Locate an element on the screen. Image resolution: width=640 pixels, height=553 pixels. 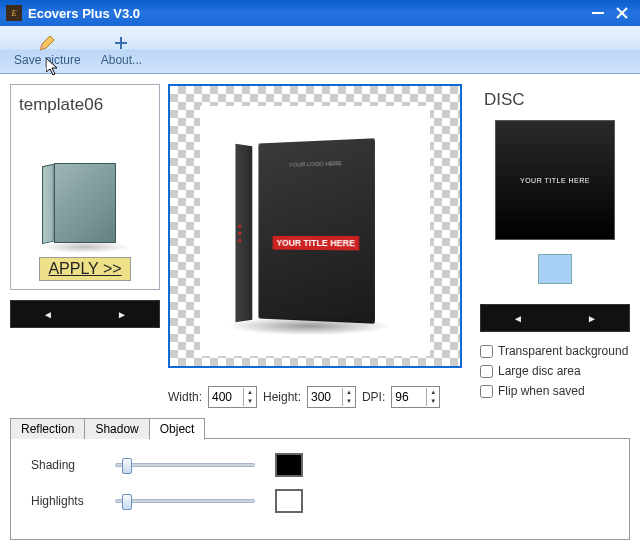
transparent-bg-option: Transparent background is located at coordinates (555, 351).